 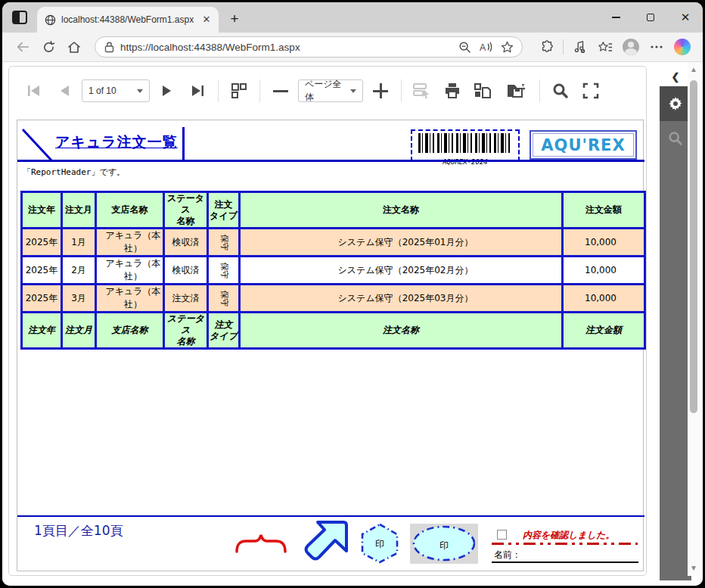 I want to click on read-aloud-icon: A, so click(x=486, y=47).